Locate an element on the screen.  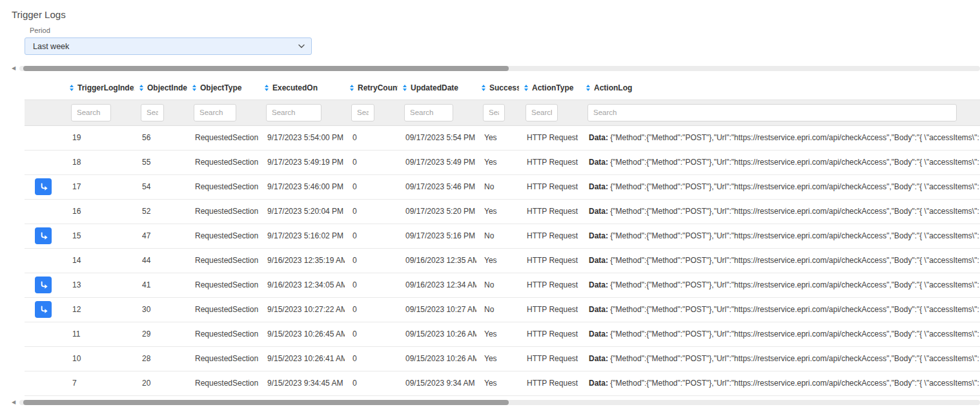
column-label: ObjectIndex is located at coordinates (167, 88).